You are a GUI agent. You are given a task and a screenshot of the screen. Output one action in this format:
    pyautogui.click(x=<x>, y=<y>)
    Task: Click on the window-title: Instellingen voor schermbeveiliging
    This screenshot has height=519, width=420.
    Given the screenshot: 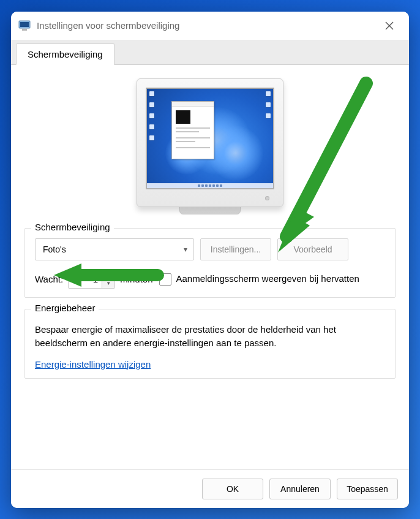 What is the action you would take?
    pyautogui.click(x=207, y=26)
    